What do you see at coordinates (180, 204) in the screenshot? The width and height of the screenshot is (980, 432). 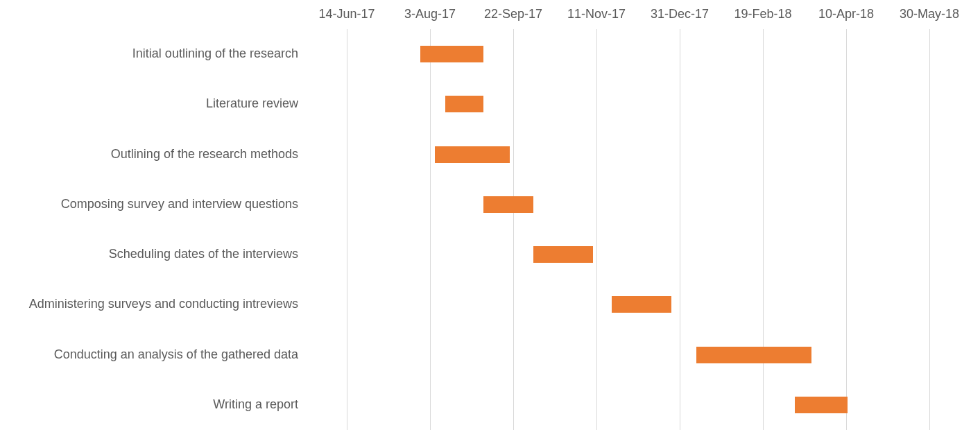 I see `y-axis-category-label: Composing survey and interview questions` at bounding box center [180, 204].